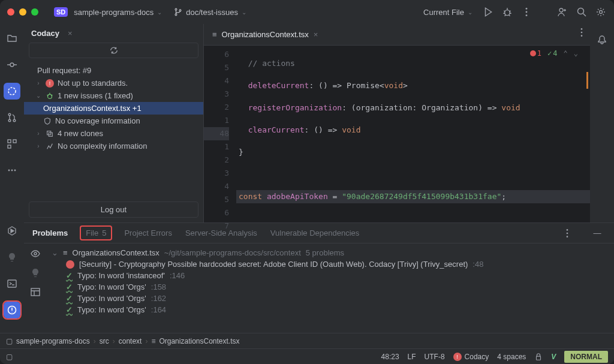 This screenshot has height=364, width=614. Describe the element at coordinates (330, 309) in the screenshot. I see `problem-row: ✓Typo: In word 'Orgs':164` at that location.